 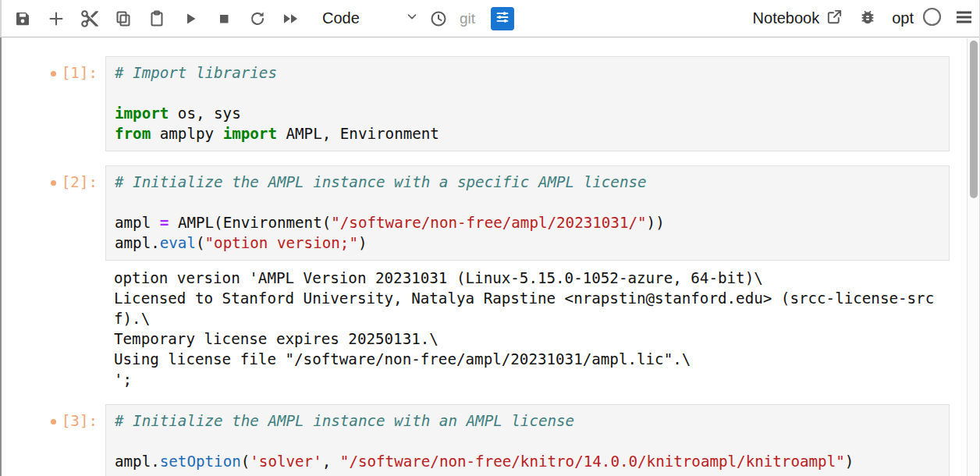 I want to click on sliders-button, so click(x=502, y=19).